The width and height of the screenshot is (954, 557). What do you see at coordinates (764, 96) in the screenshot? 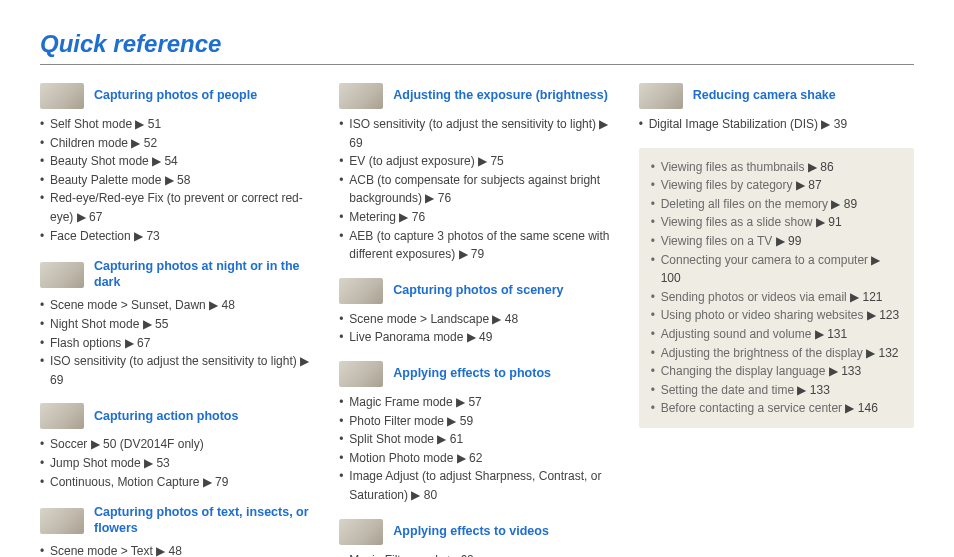
I see `section-title: Reducing camera shake` at bounding box center [764, 96].